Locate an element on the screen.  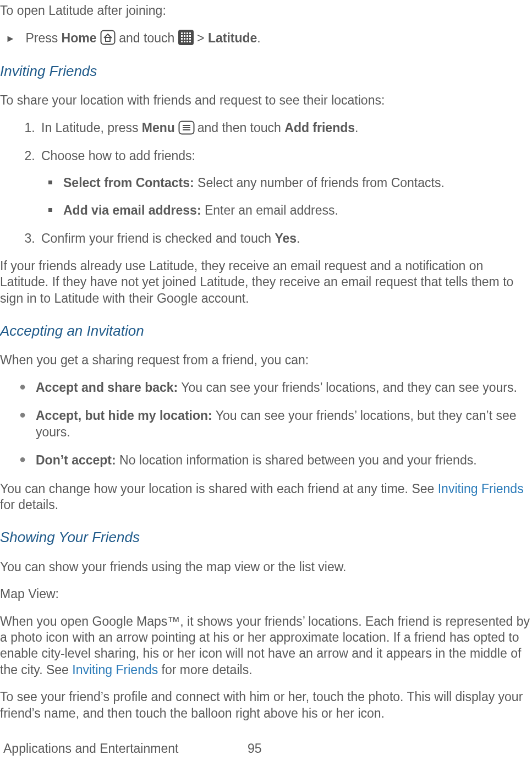
menu-label: Menu is located at coordinates (158, 128).